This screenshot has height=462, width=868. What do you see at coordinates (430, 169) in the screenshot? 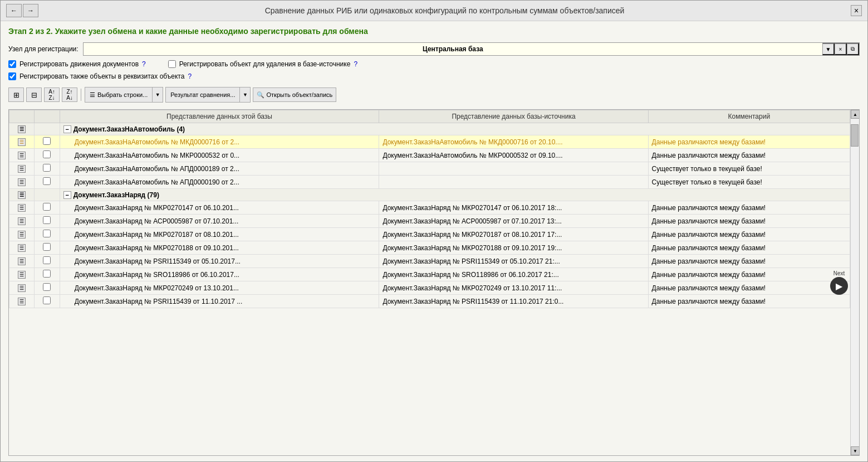
I see `table-row: ☰ Документ.ЗаказНаАвтомобиль № АПД000018…` at bounding box center [430, 169].